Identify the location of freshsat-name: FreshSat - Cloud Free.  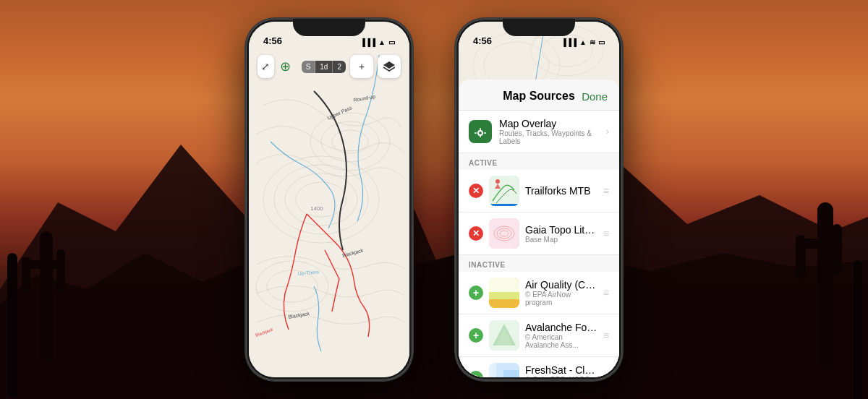
(561, 370).